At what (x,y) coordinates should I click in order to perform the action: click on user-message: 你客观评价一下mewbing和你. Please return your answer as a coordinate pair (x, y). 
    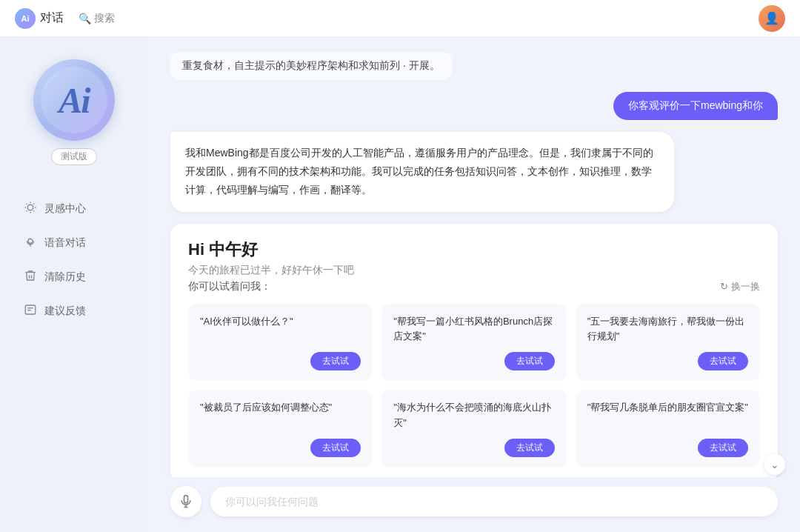
    Looking at the image, I should click on (696, 106).